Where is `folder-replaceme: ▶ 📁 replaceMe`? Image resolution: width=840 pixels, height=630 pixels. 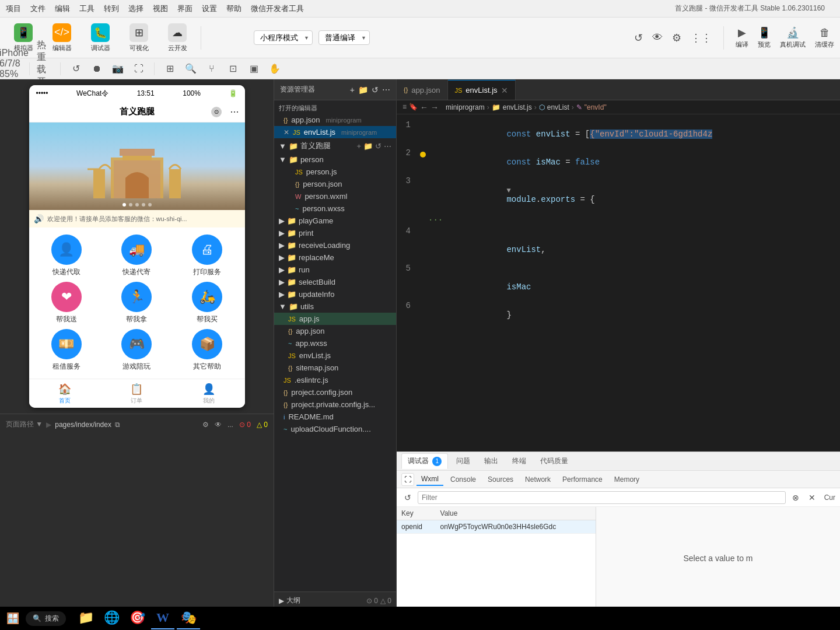 folder-replaceme: ▶ 📁 replaceMe is located at coordinates (335, 258).